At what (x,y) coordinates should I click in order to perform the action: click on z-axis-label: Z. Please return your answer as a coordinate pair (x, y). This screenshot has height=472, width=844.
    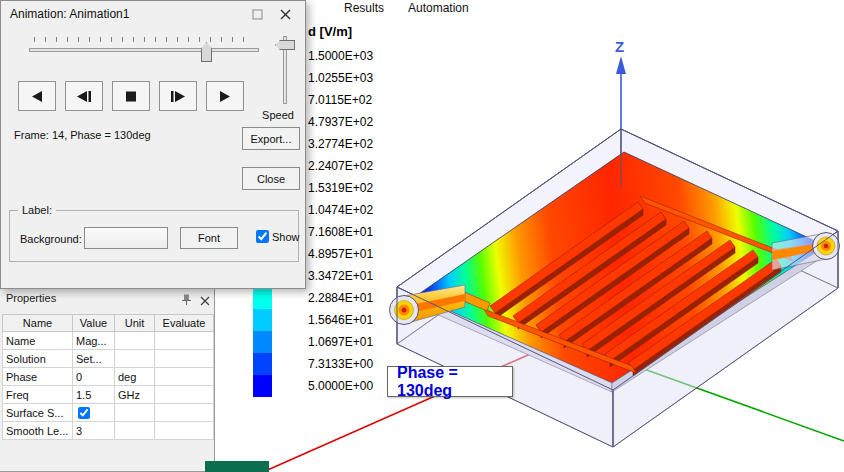
    Looking at the image, I should click on (620, 46).